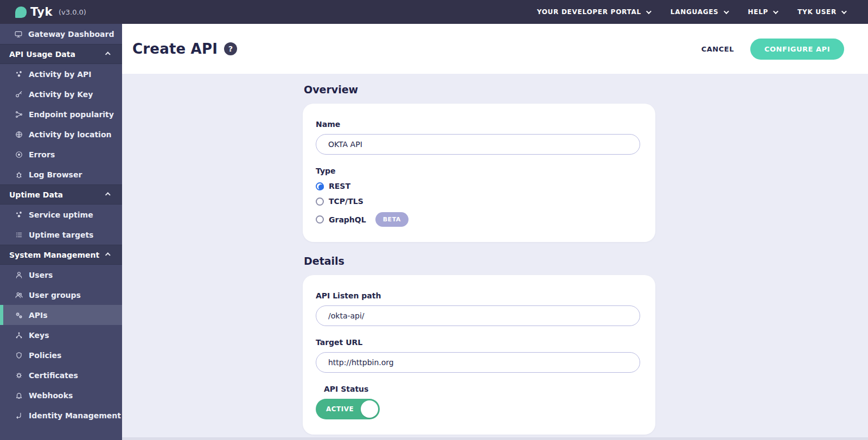 This screenshot has height=440, width=868. What do you see at coordinates (392, 219) in the screenshot?
I see `beta-badge: BETA` at bounding box center [392, 219].